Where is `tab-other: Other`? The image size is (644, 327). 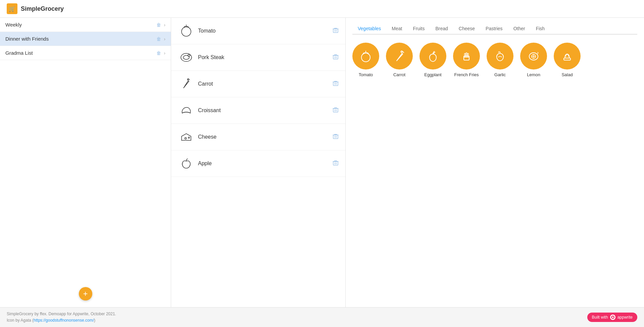 tab-other: Other is located at coordinates (519, 29).